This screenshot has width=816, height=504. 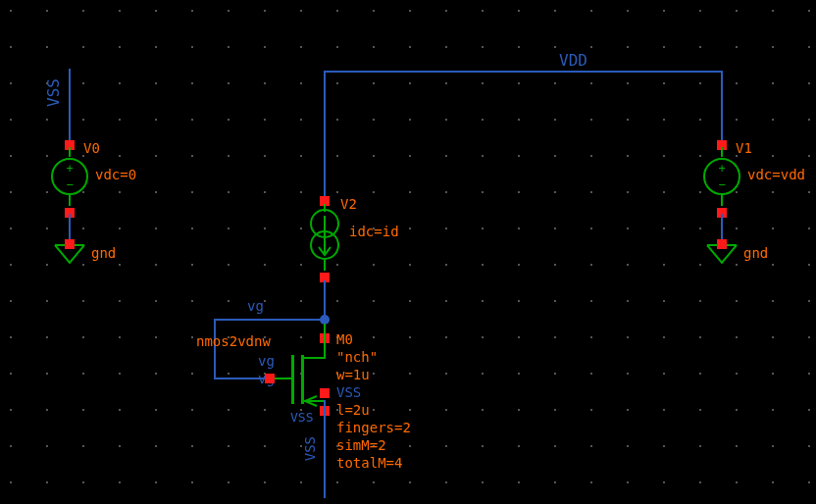 What do you see at coordinates (283, 378) in the screenshot?
I see `mos-gate-wire` at bounding box center [283, 378].